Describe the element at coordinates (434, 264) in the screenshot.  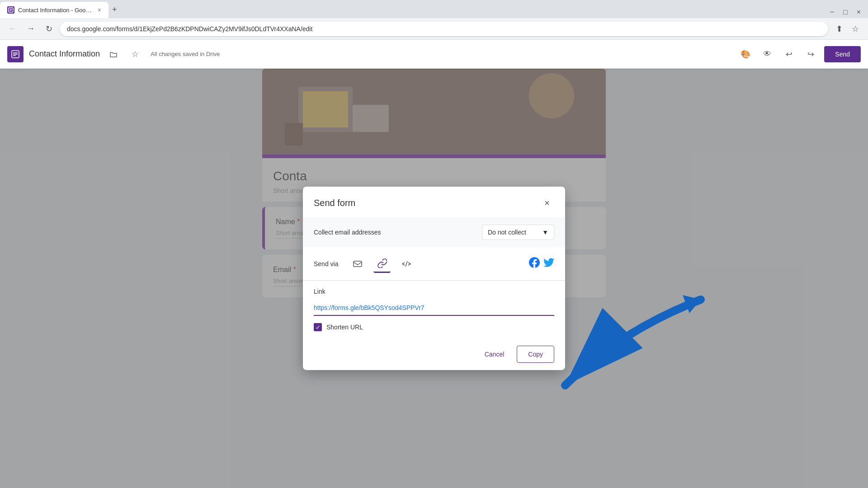
I see `send-via-row: Send via` at that location.